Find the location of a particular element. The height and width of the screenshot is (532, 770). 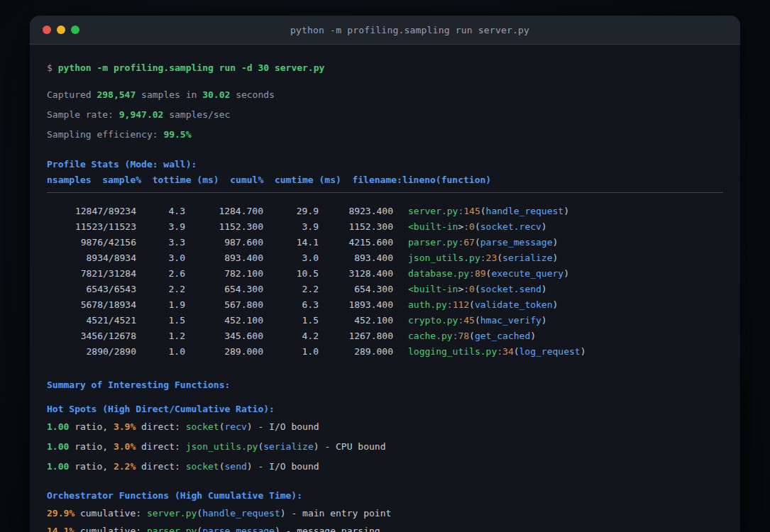

cell-sample_pct: 3.0 is located at coordinates (160, 258).